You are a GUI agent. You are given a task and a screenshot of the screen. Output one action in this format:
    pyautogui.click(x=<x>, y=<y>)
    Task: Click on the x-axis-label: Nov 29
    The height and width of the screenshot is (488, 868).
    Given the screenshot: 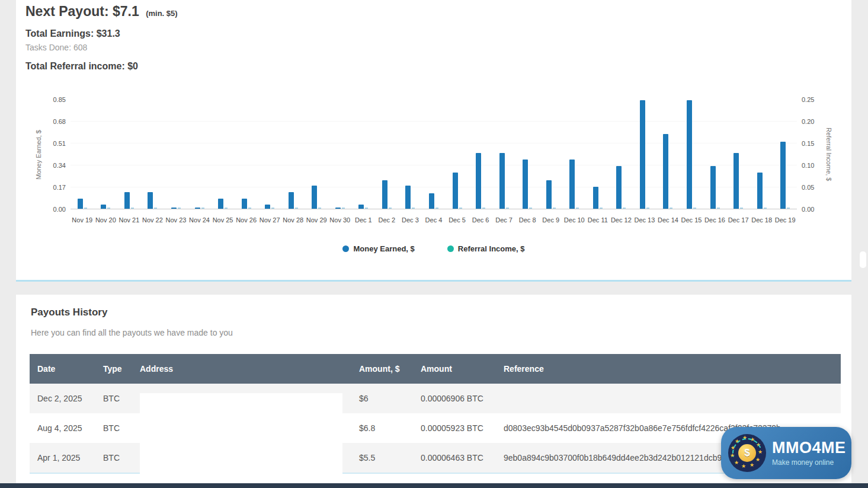 What is the action you would take?
    pyautogui.click(x=316, y=220)
    